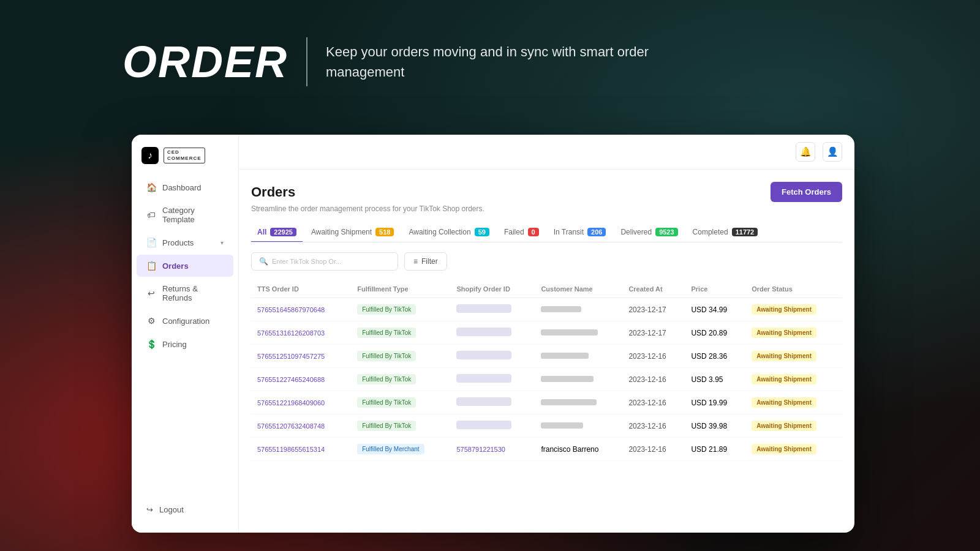  I want to click on tab-awaiting-shipment-label: Awaiting Shipment, so click(342, 232).